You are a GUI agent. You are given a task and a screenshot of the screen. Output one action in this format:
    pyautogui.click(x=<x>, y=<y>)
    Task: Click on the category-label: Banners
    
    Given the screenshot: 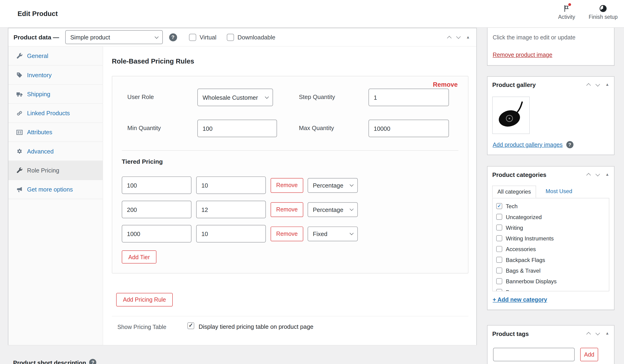 What is the action you would take?
    pyautogui.click(x=516, y=290)
    